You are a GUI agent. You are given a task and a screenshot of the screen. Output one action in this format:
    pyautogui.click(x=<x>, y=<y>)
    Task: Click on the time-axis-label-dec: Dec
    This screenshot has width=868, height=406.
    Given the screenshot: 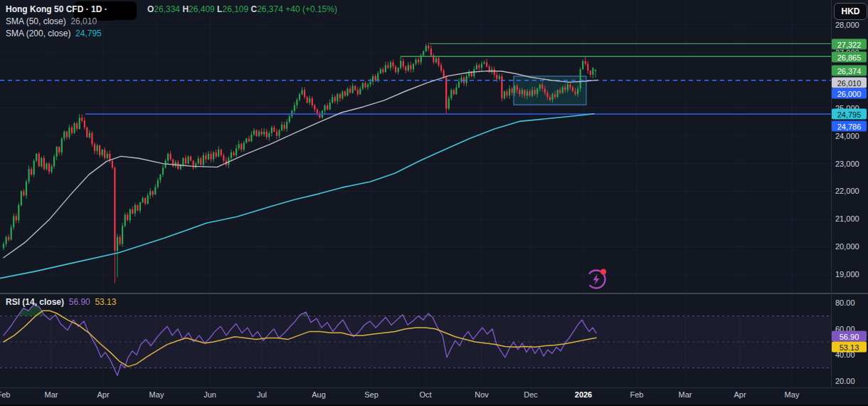 What is the action you would take?
    pyautogui.click(x=531, y=395)
    